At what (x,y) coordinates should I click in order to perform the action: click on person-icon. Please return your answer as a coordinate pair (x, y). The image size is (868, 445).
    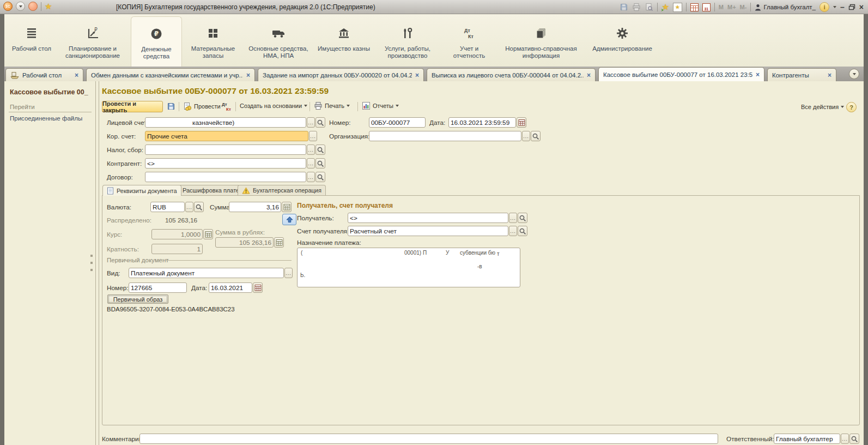
    Looking at the image, I should click on (758, 8).